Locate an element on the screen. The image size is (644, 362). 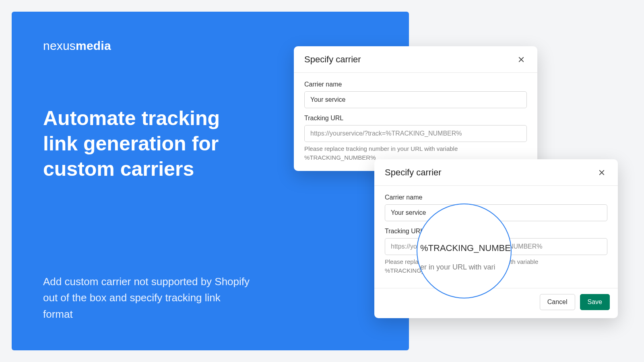
magnifier-subtext: er in your URL with vari is located at coordinates (458, 267).